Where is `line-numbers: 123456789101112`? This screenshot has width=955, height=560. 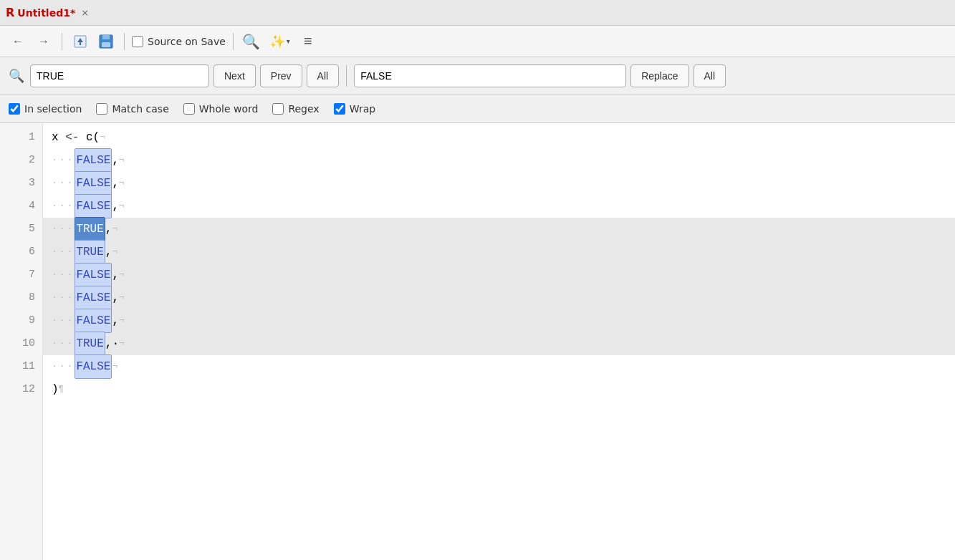
line-numbers: 123456789101112 is located at coordinates (21, 342).